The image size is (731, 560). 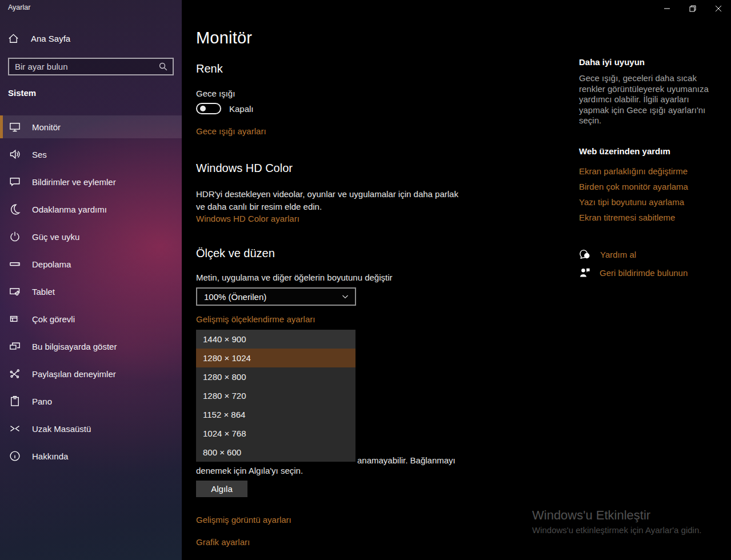 What do you see at coordinates (91, 319) in the screenshot?
I see `sidebar-item-multitasking: Çok görevli` at bounding box center [91, 319].